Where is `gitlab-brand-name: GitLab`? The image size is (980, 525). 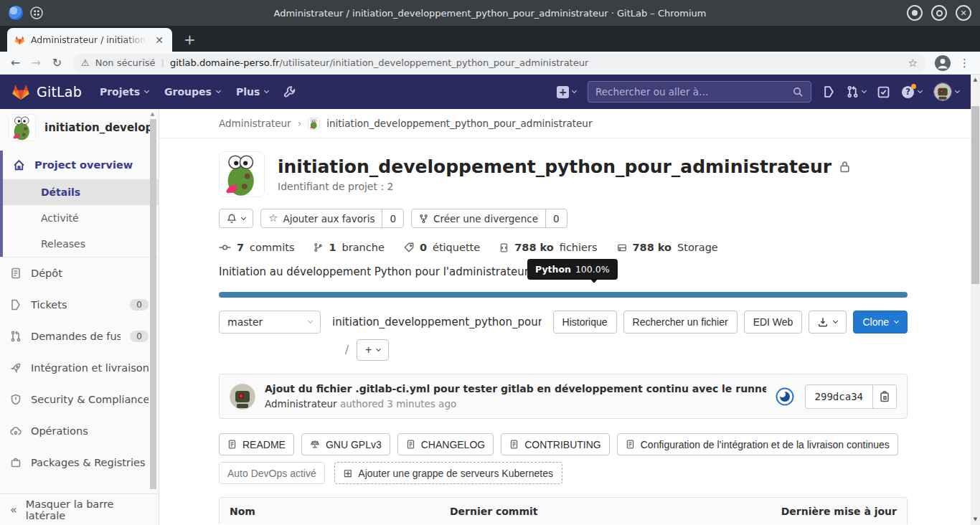
gitlab-brand-name: GitLab is located at coordinates (59, 92).